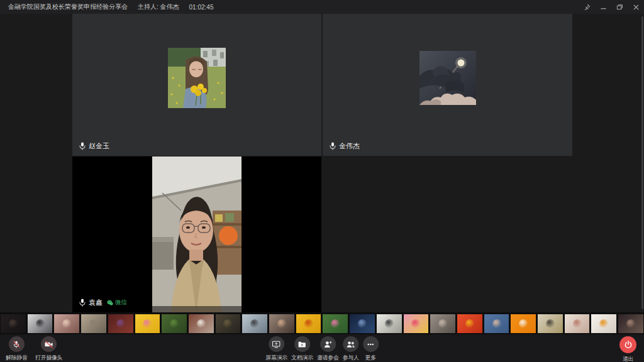 The height and width of the screenshot is (362, 644). Describe the element at coordinates (550, 324) in the screenshot. I see `participant-thumbnail-sheet-music` at that location.